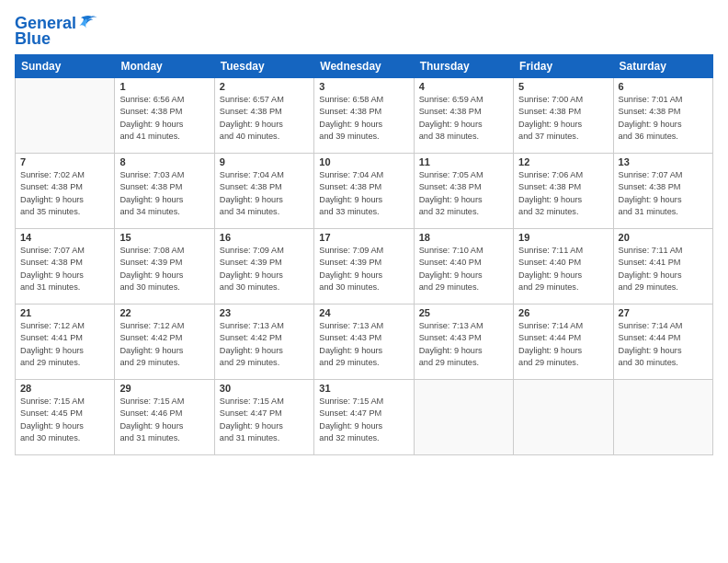  I want to click on calendar-cell: 8Sunrise: 7:03 AMSunset: 4:38 PMDaylight…, so click(165, 191).